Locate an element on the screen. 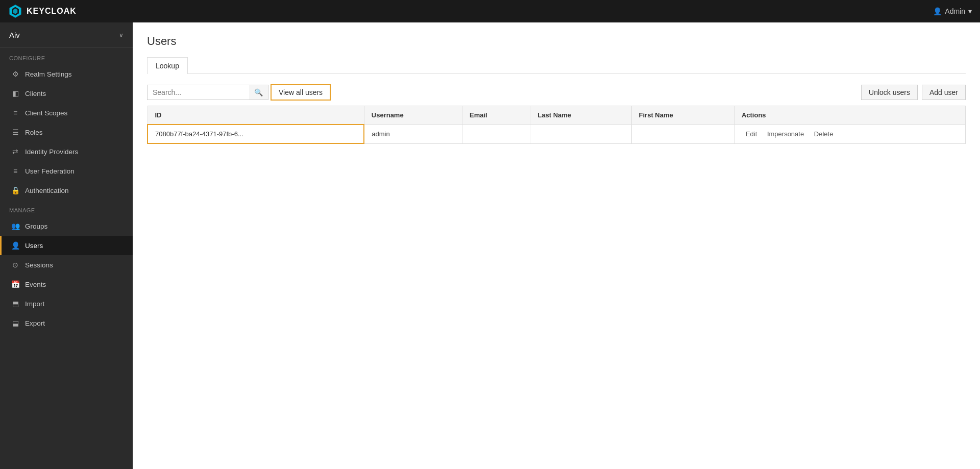  sidebar-item-label: Sessions is located at coordinates (39, 265).